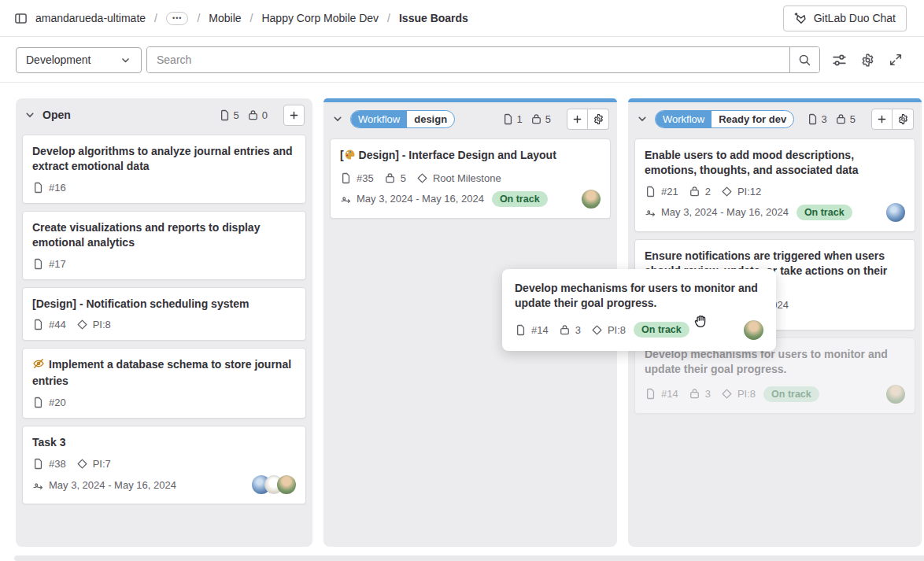 The image size is (924, 561). What do you see at coordinates (839, 60) in the screenshot?
I see `sort-filter-button` at bounding box center [839, 60].